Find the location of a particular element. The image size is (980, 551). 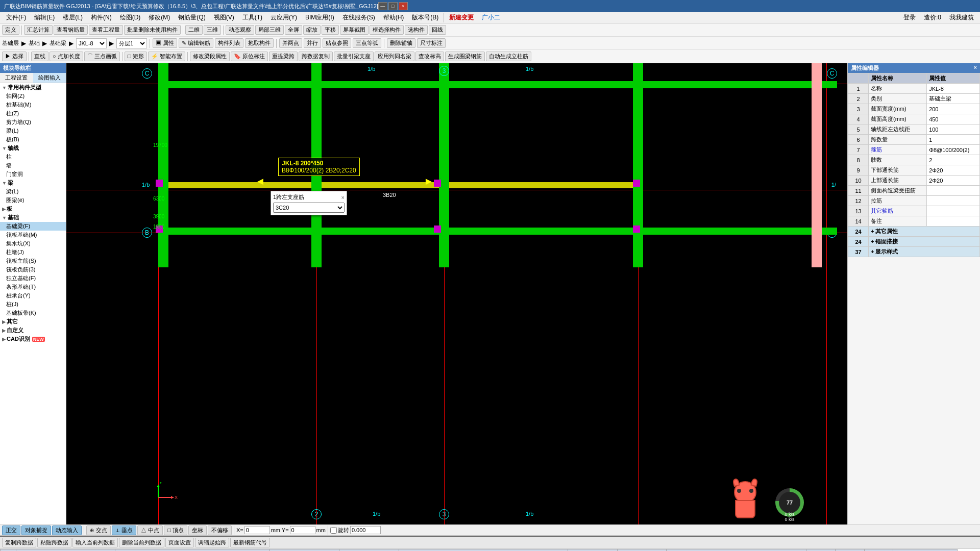

pick-element-button: 抱取构件 is located at coordinates (259, 43).